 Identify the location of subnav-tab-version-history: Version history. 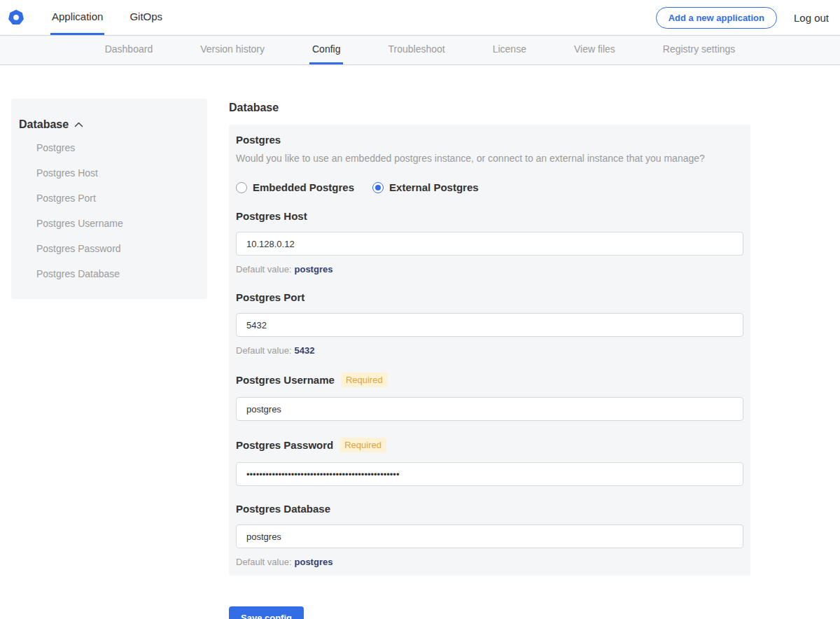
(232, 50).